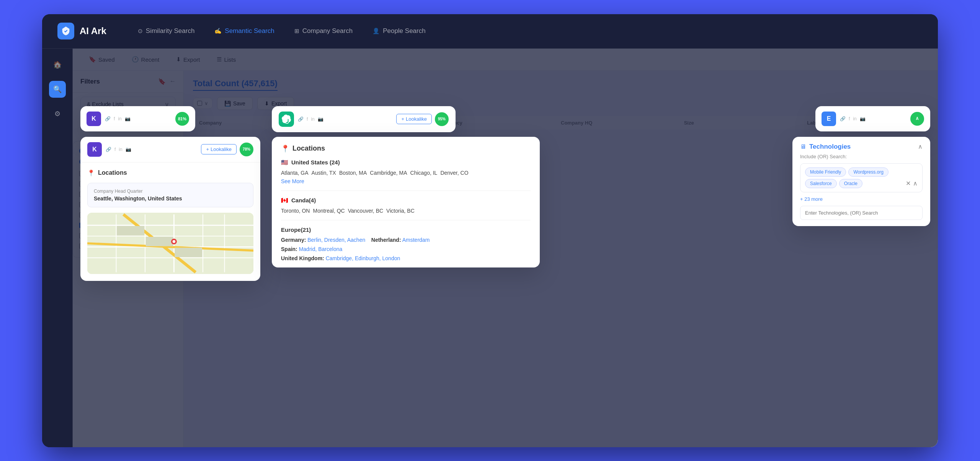 The height and width of the screenshot is (461, 980). What do you see at coordinates (861, 201) in the screenshot?
I see `tech-more: + 23 more` at bounding box center [861, 201].